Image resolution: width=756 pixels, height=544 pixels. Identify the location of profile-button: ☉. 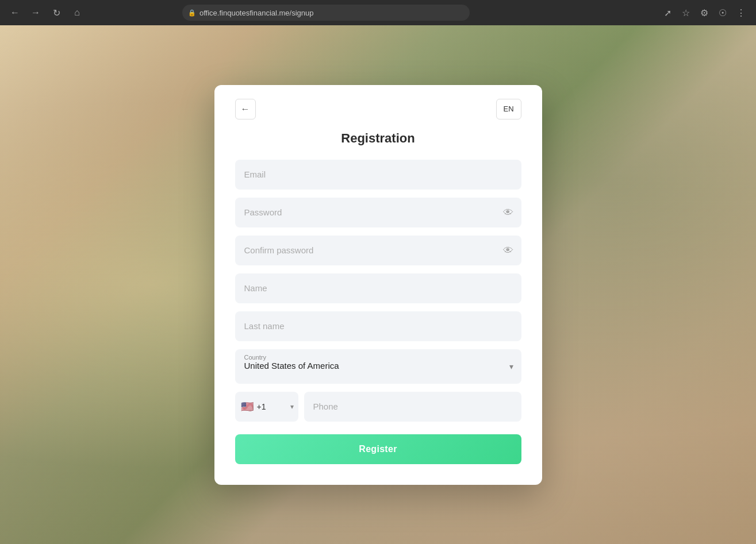
(723, 13).